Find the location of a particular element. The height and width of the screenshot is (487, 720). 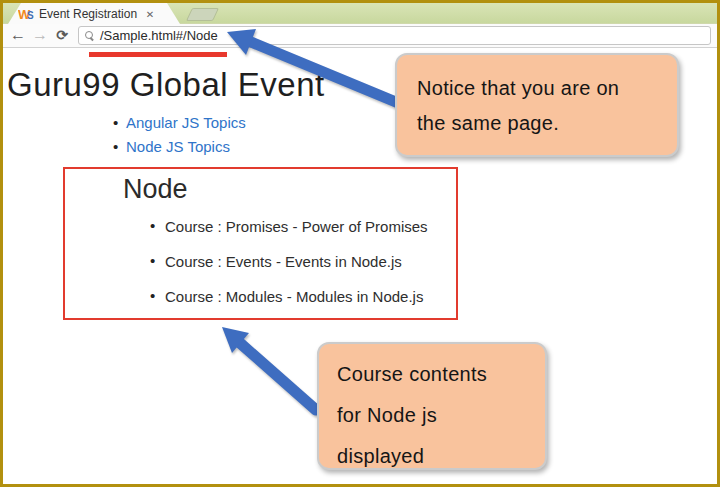

annotation-line: displayed is located at coordinates (441, 456).